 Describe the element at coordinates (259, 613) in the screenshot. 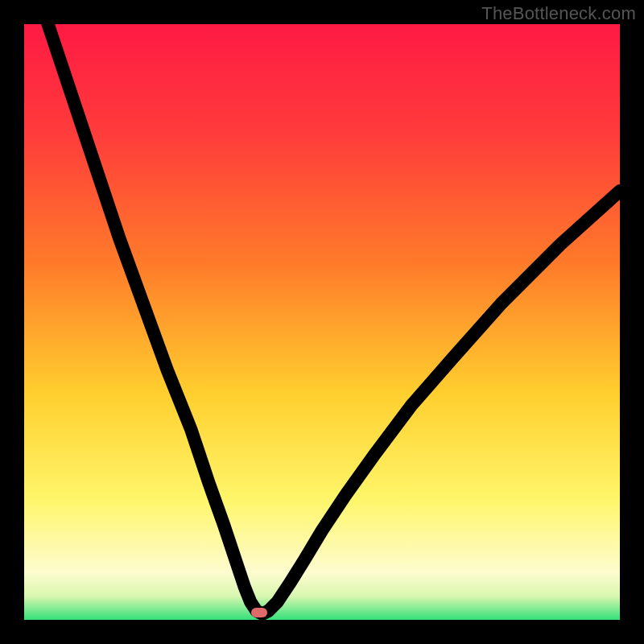

I see `optimal-point-marker` at that location.